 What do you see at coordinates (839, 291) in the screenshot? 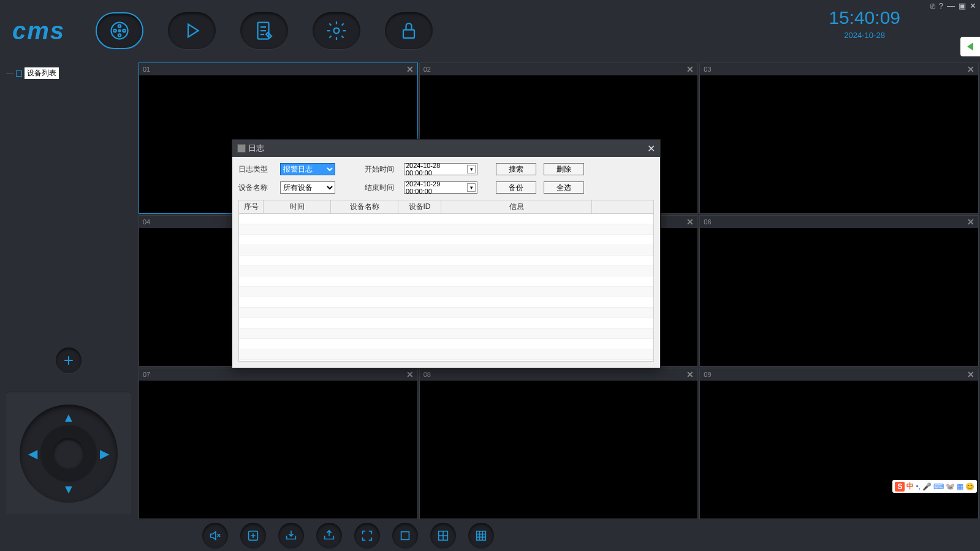
I see `video-cell-06: 06✕` at bounding box center [839, 291].